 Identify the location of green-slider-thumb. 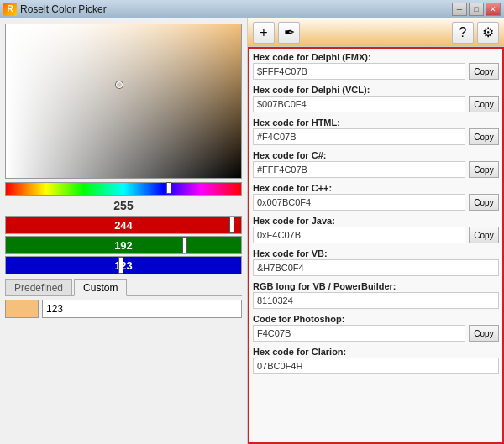
(185, 245).